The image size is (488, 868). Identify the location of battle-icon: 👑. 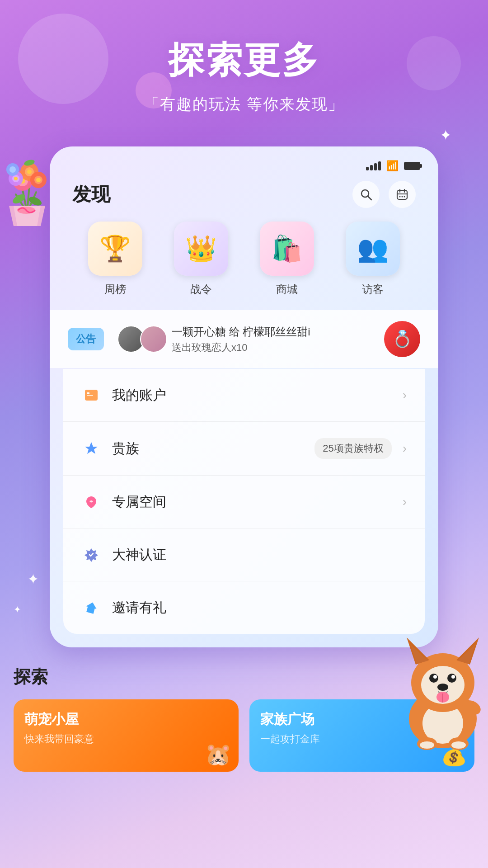
(201, 249).